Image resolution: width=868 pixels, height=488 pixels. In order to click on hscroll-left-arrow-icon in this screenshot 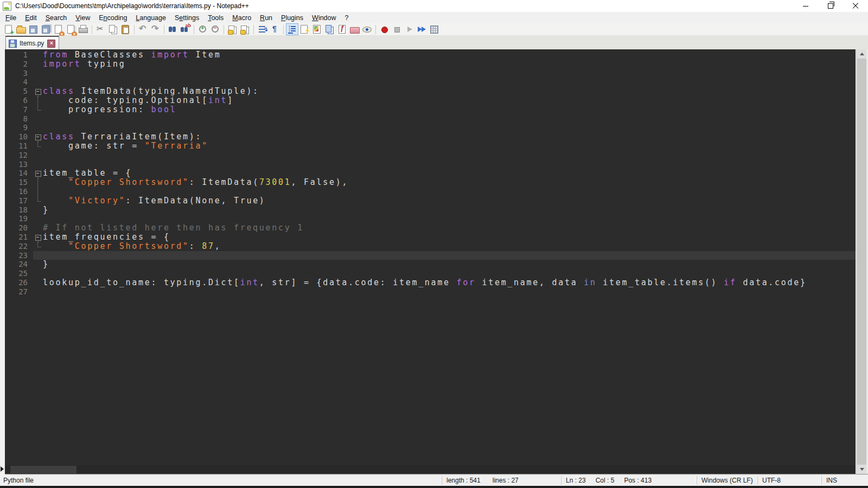, I will do `click(2, 469)`.